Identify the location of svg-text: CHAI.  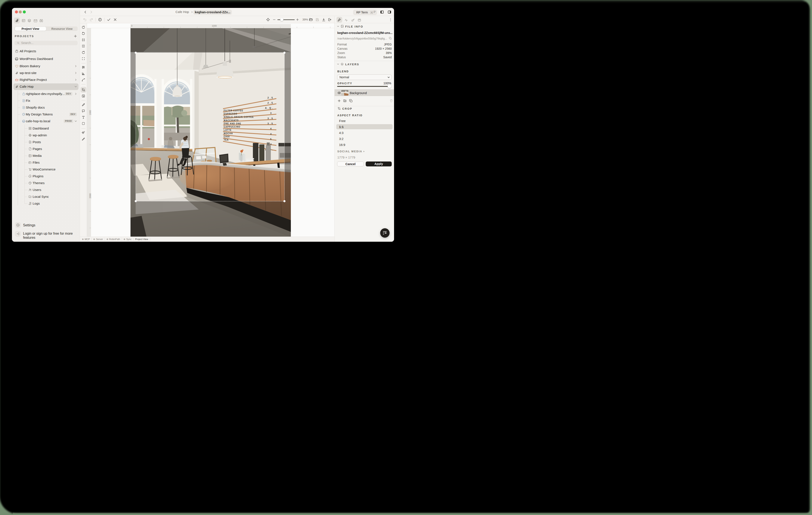
(227, 136).